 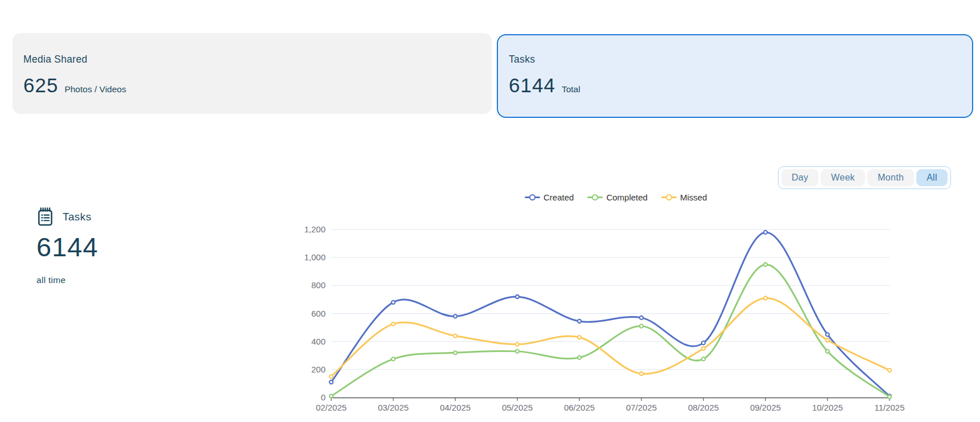 I want to click on svg-text: 400, so click(x=319, y=342).